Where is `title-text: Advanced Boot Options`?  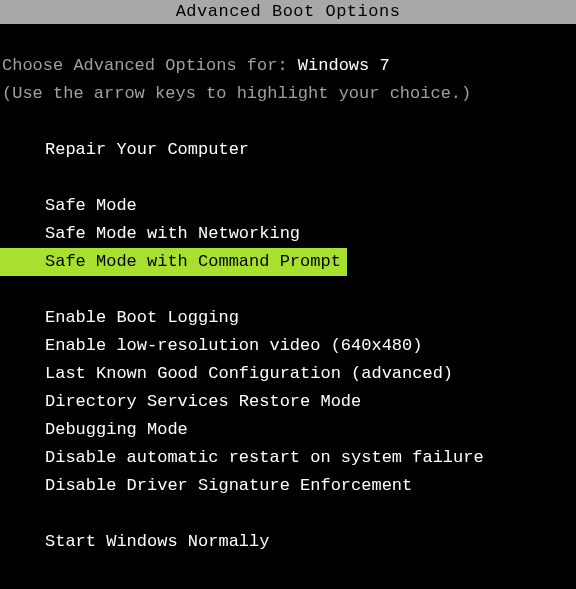 title-text: Advanced Boot Options is located at coordinates (288, 12).